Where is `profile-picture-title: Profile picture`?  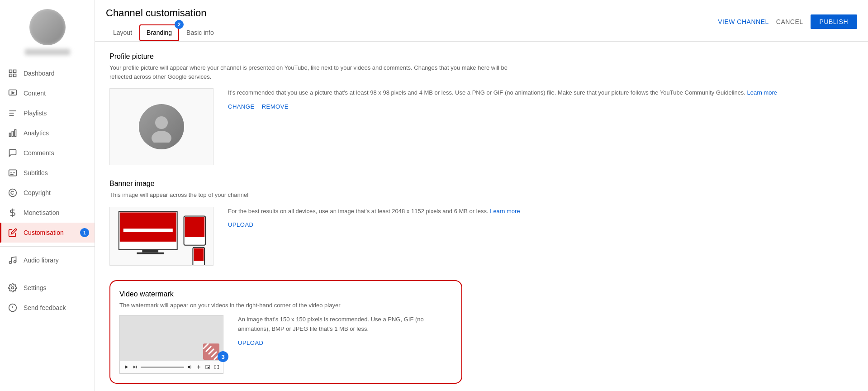
profile-picture-title: Profile picture is located at coordinates (481, 57).